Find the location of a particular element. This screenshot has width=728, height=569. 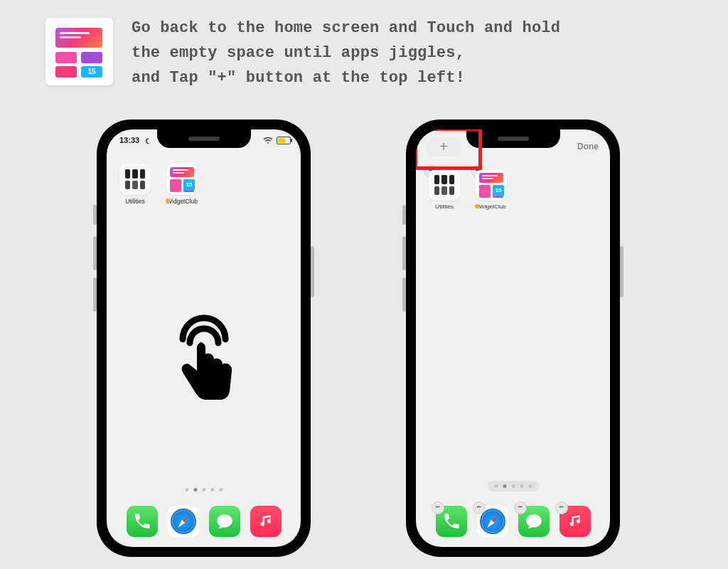

touch-hold-gesture-icon is located at coordinates (204, 361).